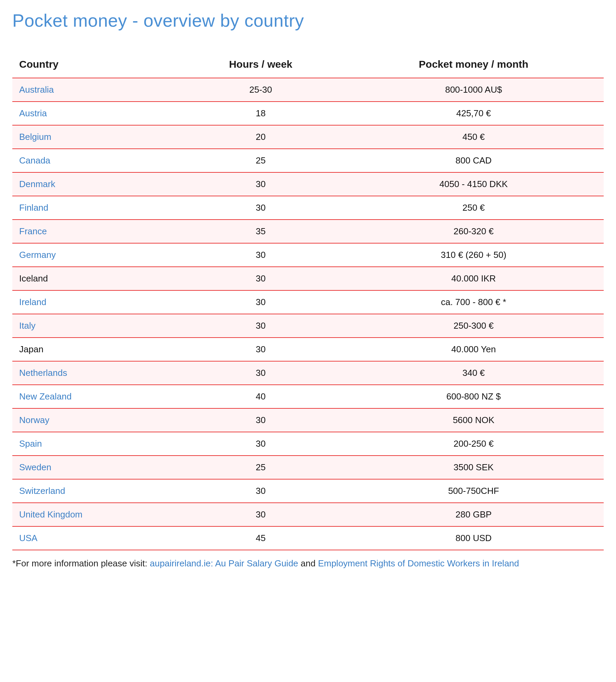 Image resolution: width=616 pixels, height=682 pixels. I want to click on table-row: Switzerland30500-750CHF, so click(308, 491).